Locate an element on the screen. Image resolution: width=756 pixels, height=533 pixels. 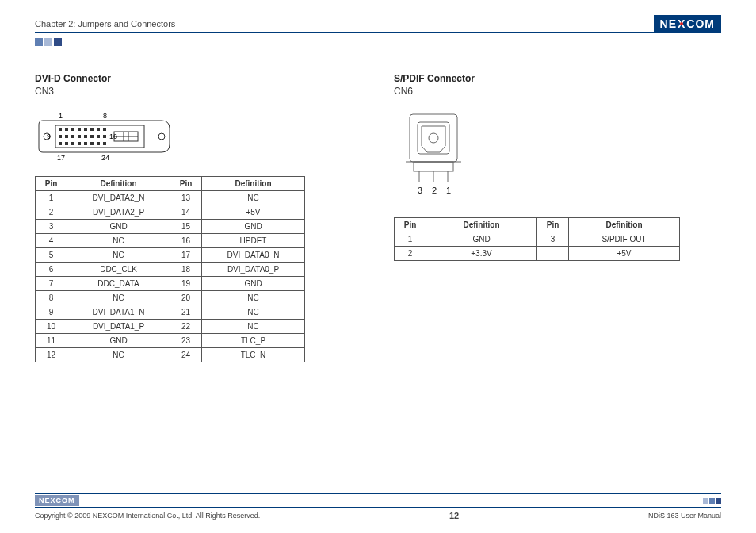
dvi-title: DVI-D Connector is located at coordinates (198, 79).